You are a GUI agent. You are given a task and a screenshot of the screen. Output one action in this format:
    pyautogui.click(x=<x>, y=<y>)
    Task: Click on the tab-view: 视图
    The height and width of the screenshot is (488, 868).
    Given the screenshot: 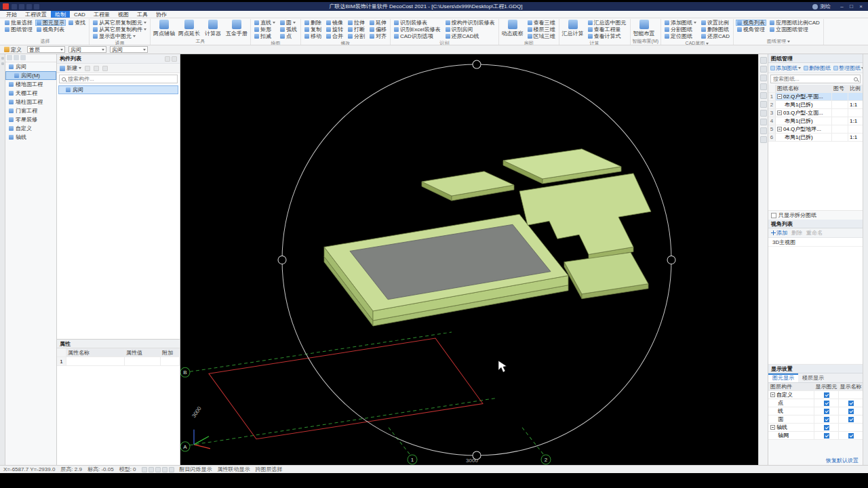 What is the action you would take?
    pyautogui.click(x=123, y=14)
    